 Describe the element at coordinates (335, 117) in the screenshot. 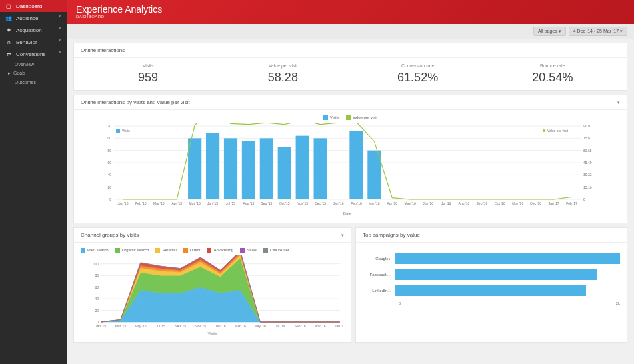

I see `legend-label: Visits` at that location.